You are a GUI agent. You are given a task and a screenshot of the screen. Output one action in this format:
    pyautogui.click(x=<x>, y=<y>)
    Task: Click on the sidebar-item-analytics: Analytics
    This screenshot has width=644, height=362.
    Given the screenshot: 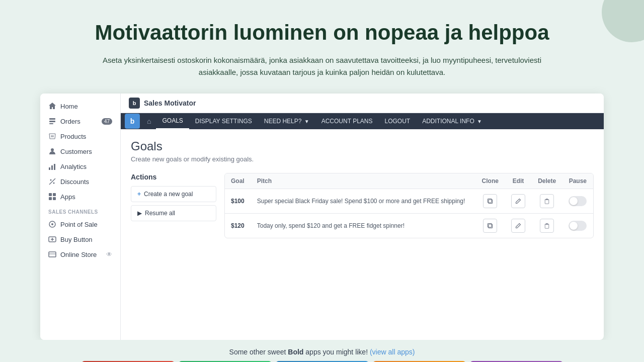 What is the action you would take?
    pyautogui.click(x=80, y=166)
    